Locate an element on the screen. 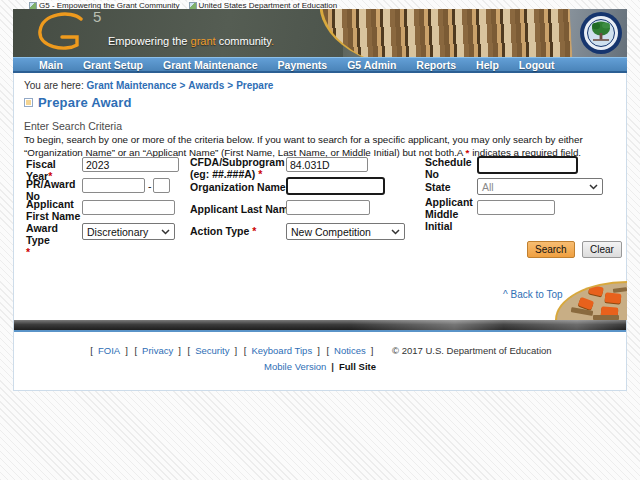 This screenshot has width=640, height=480. fiscal-year-input is located at coordinates (130, 164).